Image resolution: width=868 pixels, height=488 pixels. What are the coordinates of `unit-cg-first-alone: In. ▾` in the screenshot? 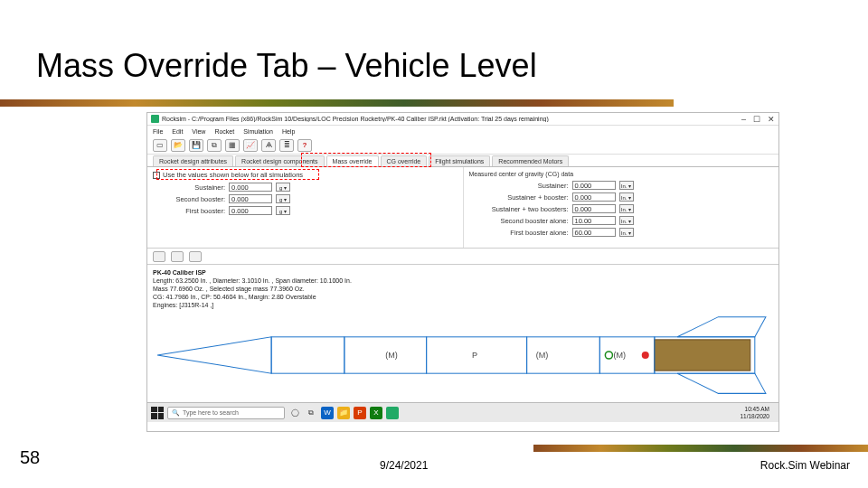 It's located at (627, 232).